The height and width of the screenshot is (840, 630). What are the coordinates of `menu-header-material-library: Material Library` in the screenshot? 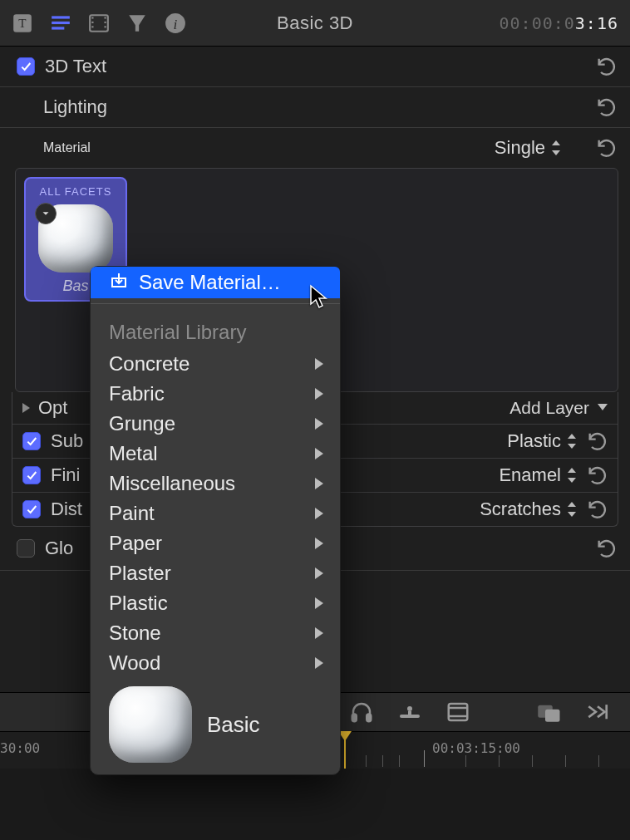 It's located at (215, 329).